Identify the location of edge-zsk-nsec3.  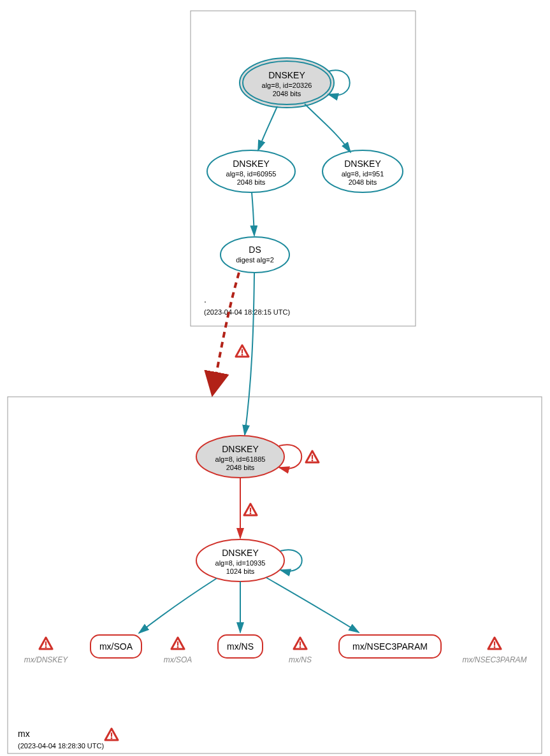
(312, 605).